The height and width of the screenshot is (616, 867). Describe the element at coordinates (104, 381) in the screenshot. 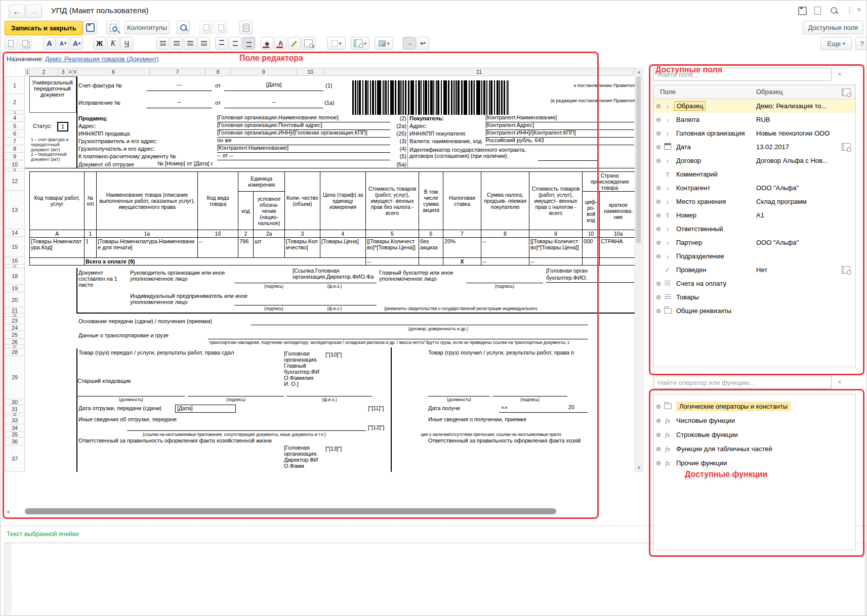

I see `cell-position-value: Старший кладовщик` at that location.